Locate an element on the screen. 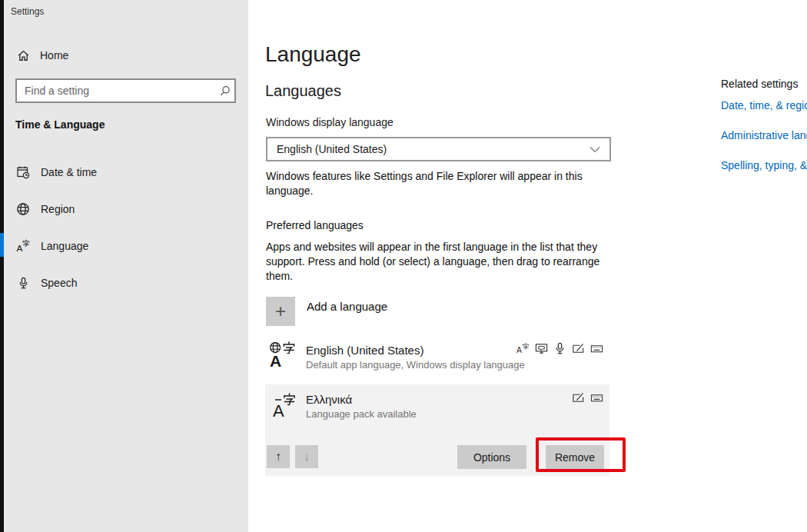  language-name: English (United States) is located at coordinates (364, 351).